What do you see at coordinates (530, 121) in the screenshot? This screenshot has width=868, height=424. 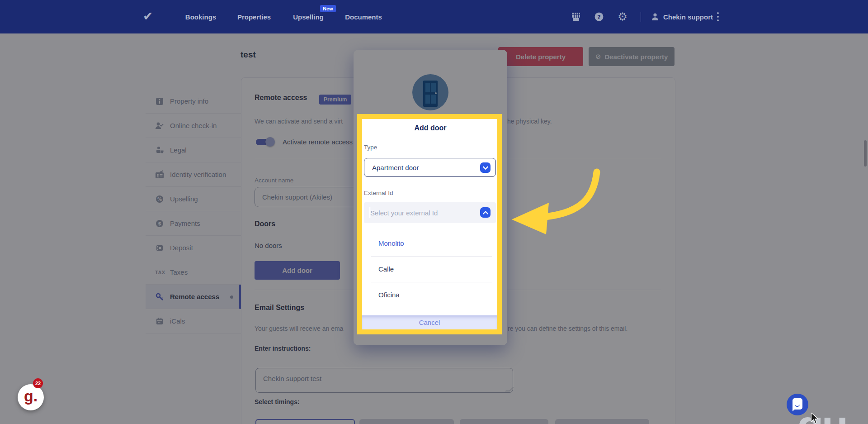 I see `remote-access-desc-right: he physical key.` at bounding box center [530, 121].